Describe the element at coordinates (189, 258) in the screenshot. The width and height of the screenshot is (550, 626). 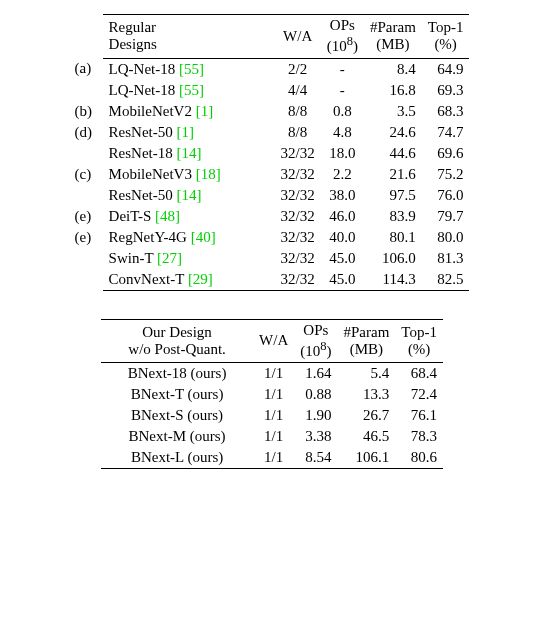
I see `design-name: Swin-T [27]` at that location.